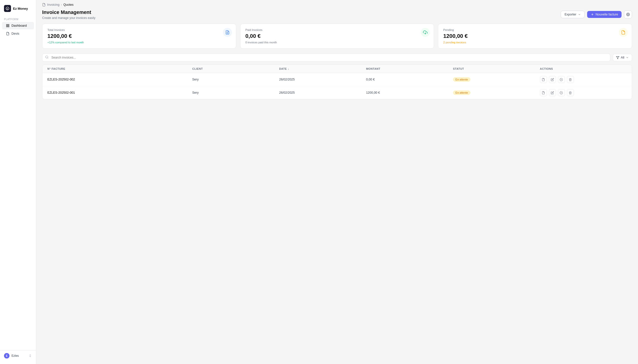  I want to click on client-2: Sery, so click(236, 93).